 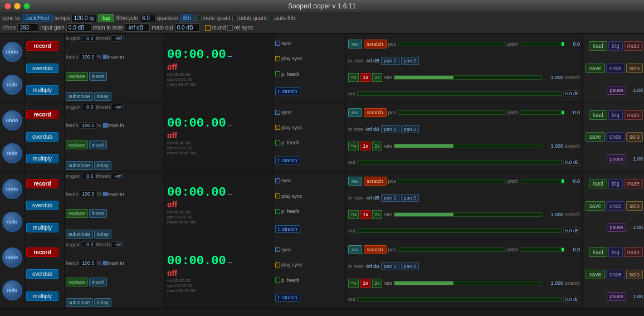 What do you see at coordinates (390, 266) in the screenshot?
I see `pan1-btn-4: pan 1` at bounding box center [390, 266].